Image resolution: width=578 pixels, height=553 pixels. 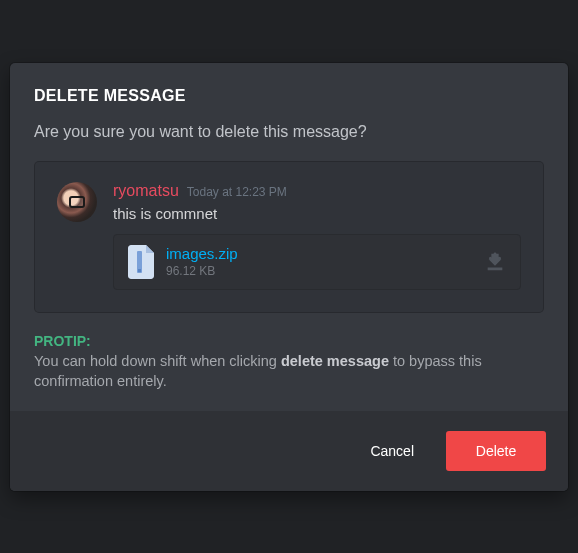 I want to click on message-text: this is commnet, so click(x=317, y=214).